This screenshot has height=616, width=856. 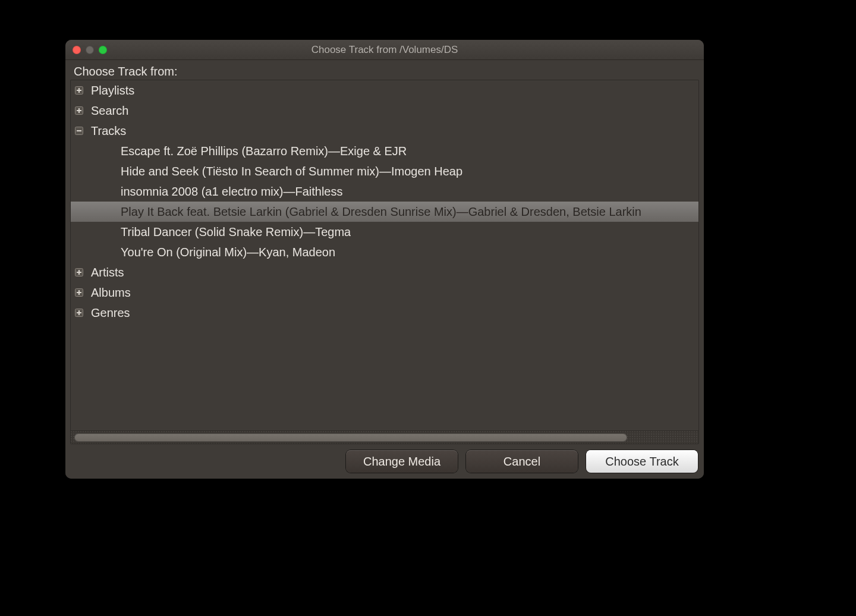 I want to click on track-item-label: Escape ft. Zoë Phillips (Bazarro Remix)—…, so click(x=264, y=151).